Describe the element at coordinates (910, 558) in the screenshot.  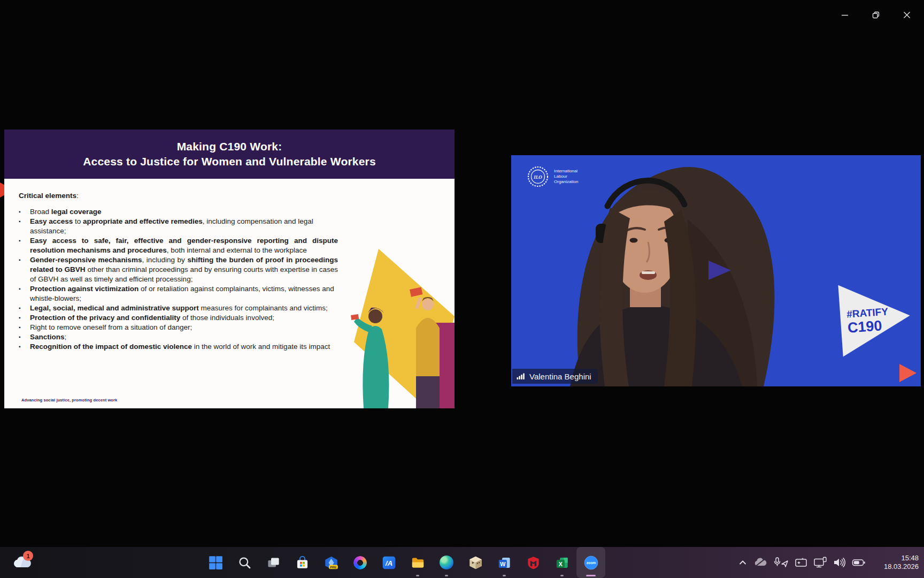
I see `clock-time: 15:48` at that location.